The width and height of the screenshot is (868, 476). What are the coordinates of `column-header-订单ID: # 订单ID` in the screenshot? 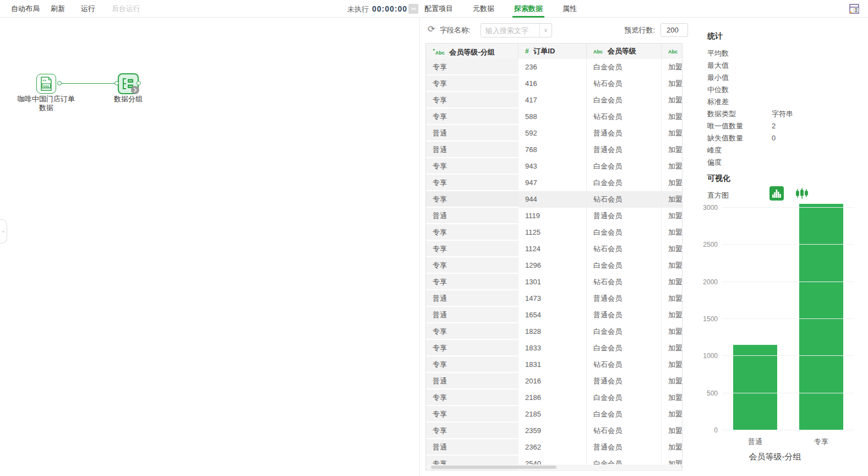 It's located at (553, 51).